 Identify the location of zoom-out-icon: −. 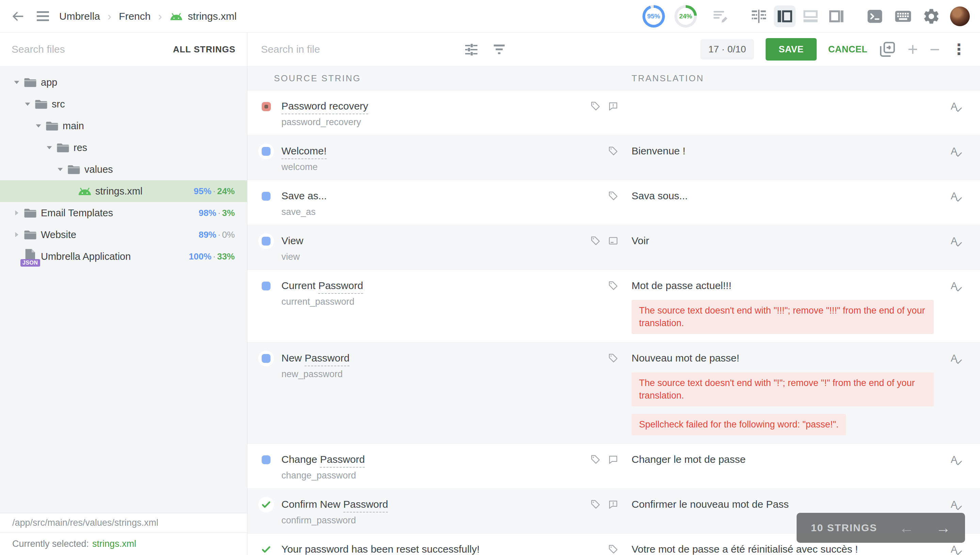
(935, 50).